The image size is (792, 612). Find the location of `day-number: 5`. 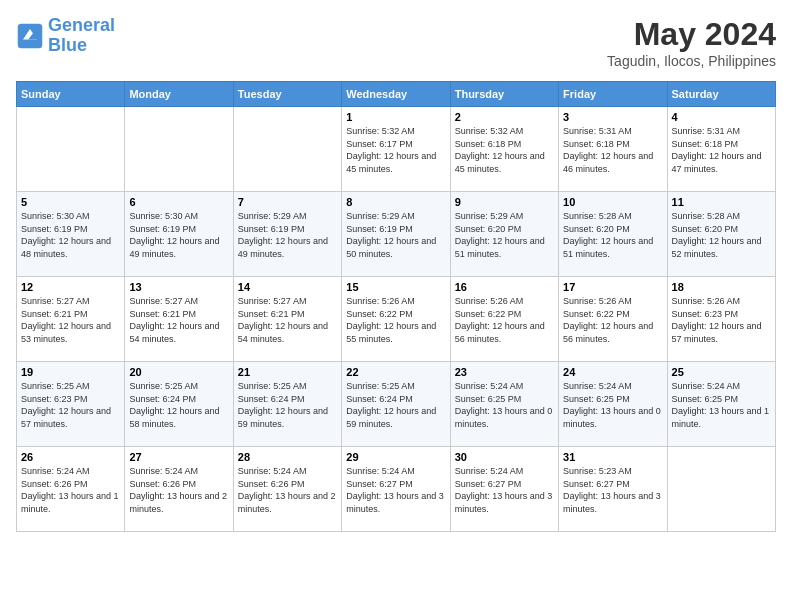

day-number: 5 is located at coordinates (70, 202).